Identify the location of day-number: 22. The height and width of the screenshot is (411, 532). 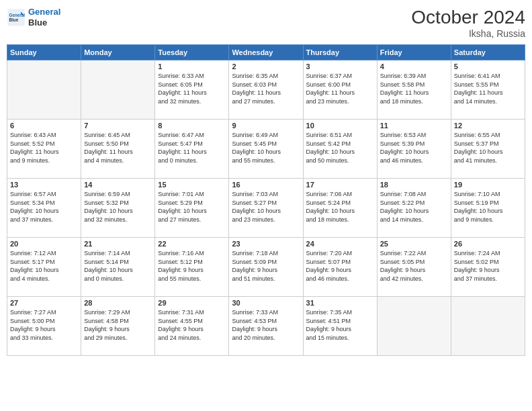
(192, 244).